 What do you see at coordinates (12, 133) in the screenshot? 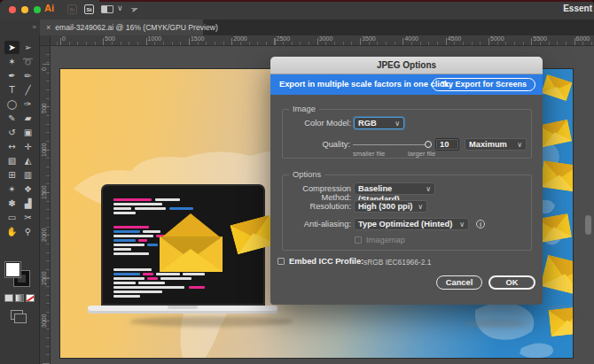
I see `rotate-tool: ↺` at bounding box center [12, 133].